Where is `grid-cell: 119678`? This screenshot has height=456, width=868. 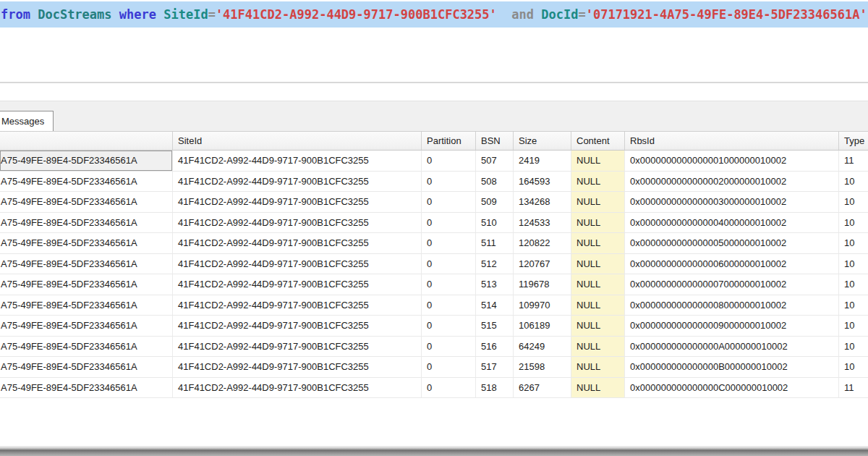 grid-cell: 119678 is located at coordinates (542, 285).